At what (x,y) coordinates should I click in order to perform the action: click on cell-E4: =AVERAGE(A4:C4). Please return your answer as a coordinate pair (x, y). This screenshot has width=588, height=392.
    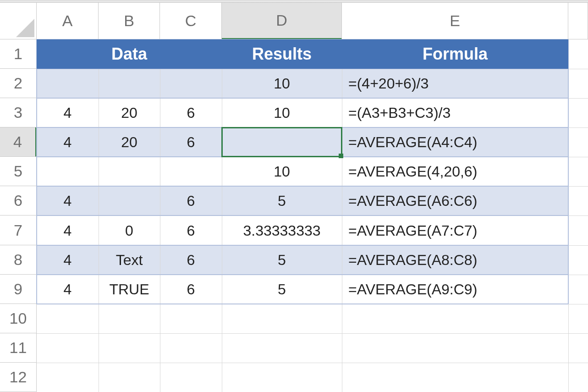
    Looking at the image, I should click on (455, 142).